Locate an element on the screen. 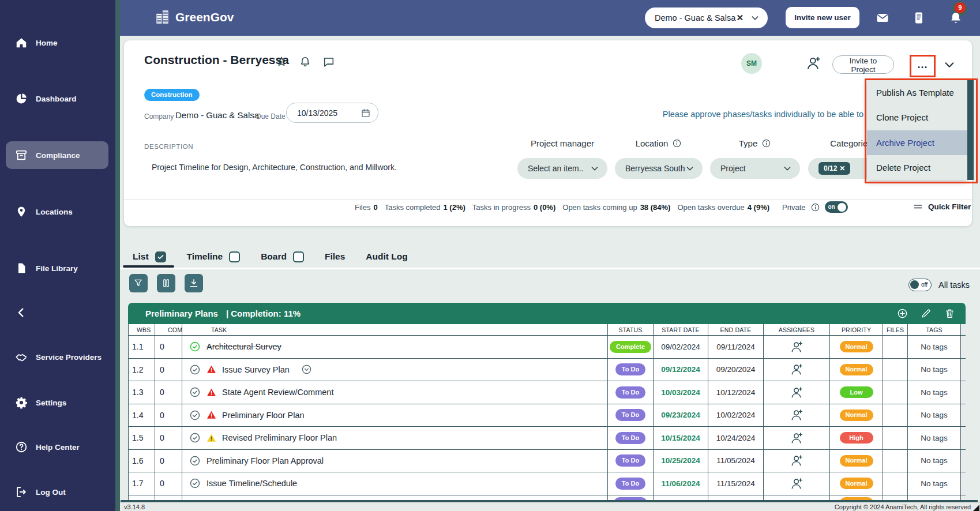 This screenshot has width=980, height=511. start-date-cell: 10/15/2024 is located at coordinates (681, 438).